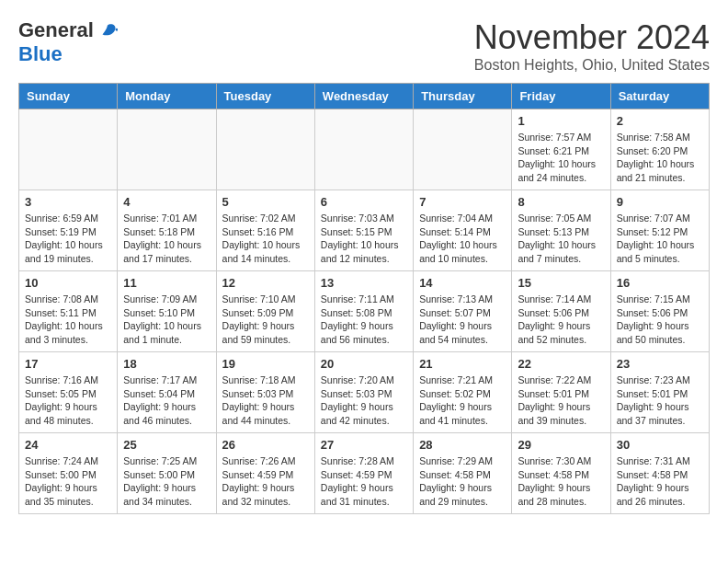  I want to click on day-number: 25, so click(166, 445).